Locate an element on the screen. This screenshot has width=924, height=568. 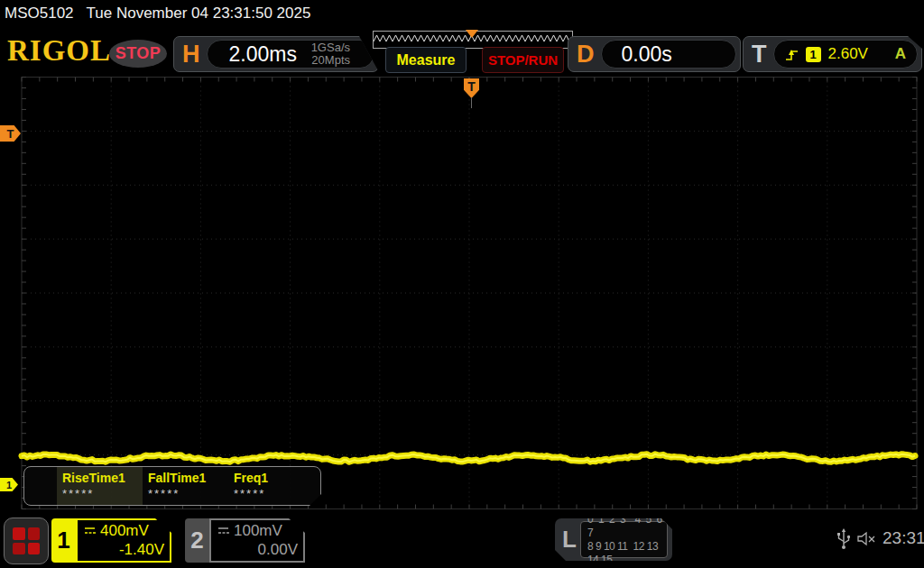
timebase-value: 2.00ms is located at coordinates (271, 54).